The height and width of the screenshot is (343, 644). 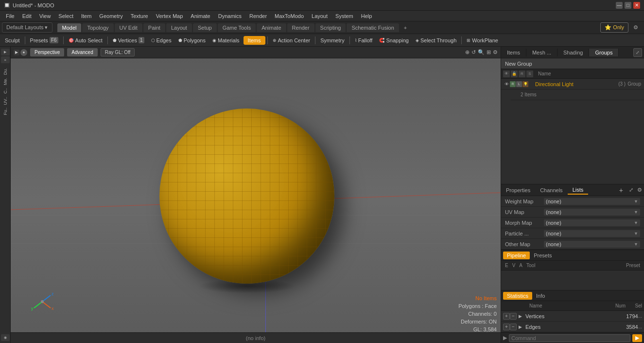 I want to click on statistics-active-tab: Statistics, so click(x=518, y=296).